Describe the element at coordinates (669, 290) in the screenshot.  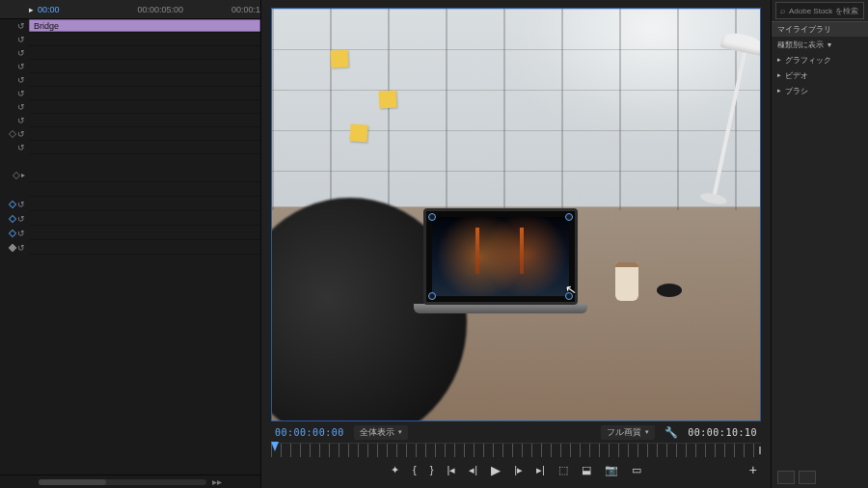
I see `mouse-prop` at that location.